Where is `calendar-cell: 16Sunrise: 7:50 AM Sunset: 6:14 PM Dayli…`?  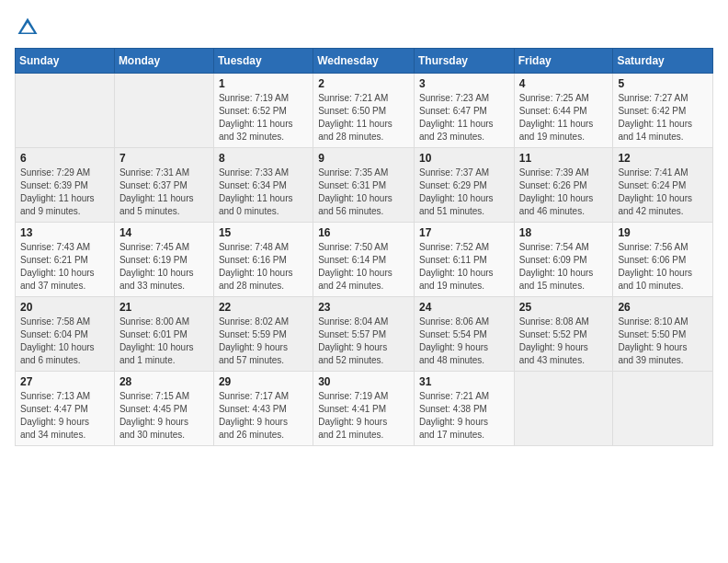
calendar-cell: 16Sunrise: 7:50 AM Sunset: 6:14 PM Dayli… is located at coordinates (364, 259).